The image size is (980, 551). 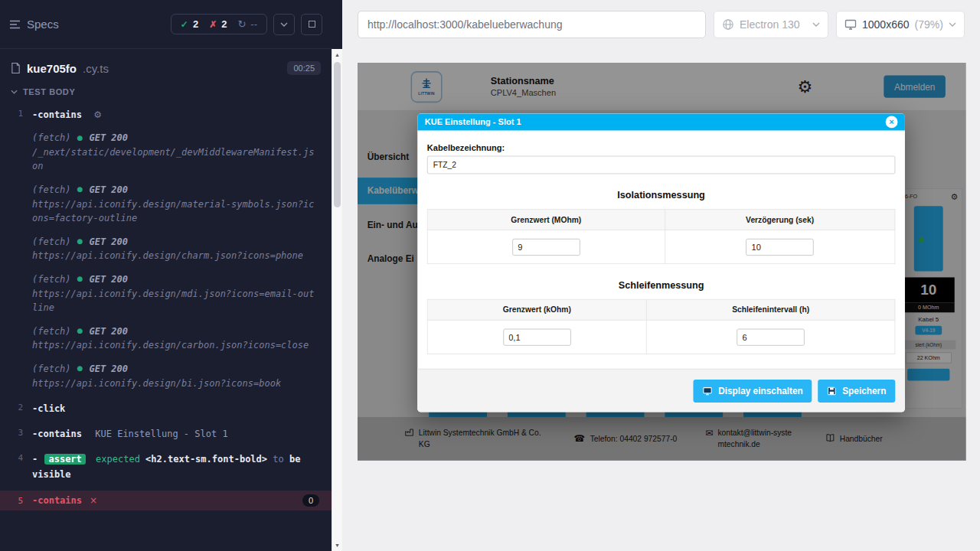 I want to click on loop-section-title: Schleifenmessung, so click(x=662, y=285).